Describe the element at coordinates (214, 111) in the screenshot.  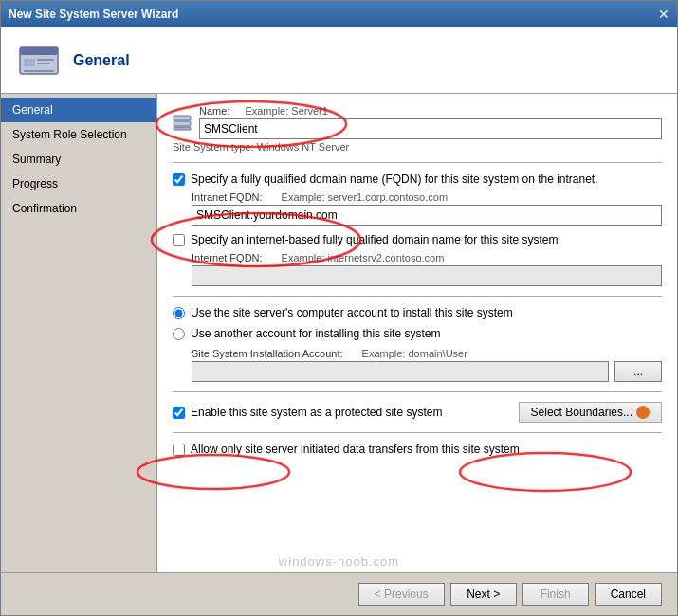
I see `name-label: Name:` at that location.